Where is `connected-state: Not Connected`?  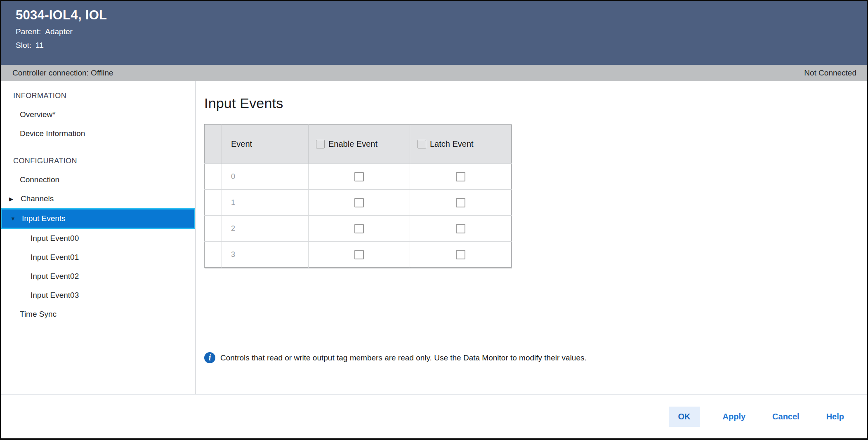 connected-state: Not Connected is located at coordinates (830, 73).